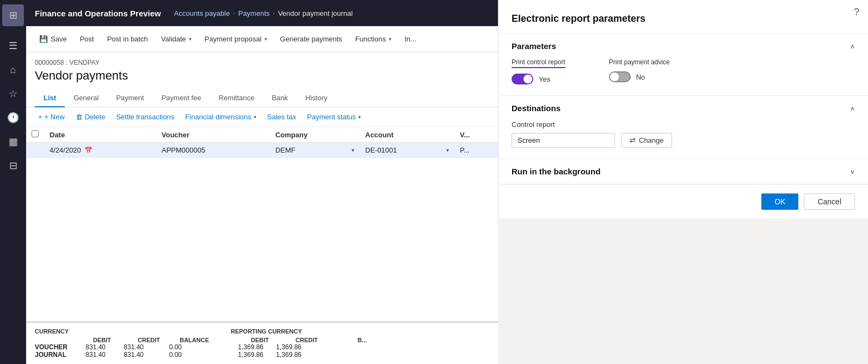 The width and height of the screenshot is (868, 364). I want to click on toggle-row-group: Print control report Yes Print payment a…, so click(684, 71).